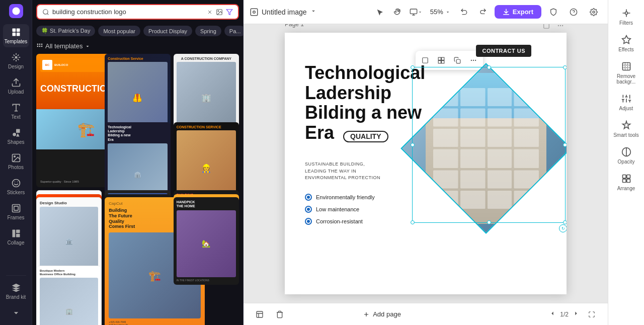 This screenshot has width=644, height=325. I want to click on filter-tab-most-popular: Most popular, so click(119, 31).